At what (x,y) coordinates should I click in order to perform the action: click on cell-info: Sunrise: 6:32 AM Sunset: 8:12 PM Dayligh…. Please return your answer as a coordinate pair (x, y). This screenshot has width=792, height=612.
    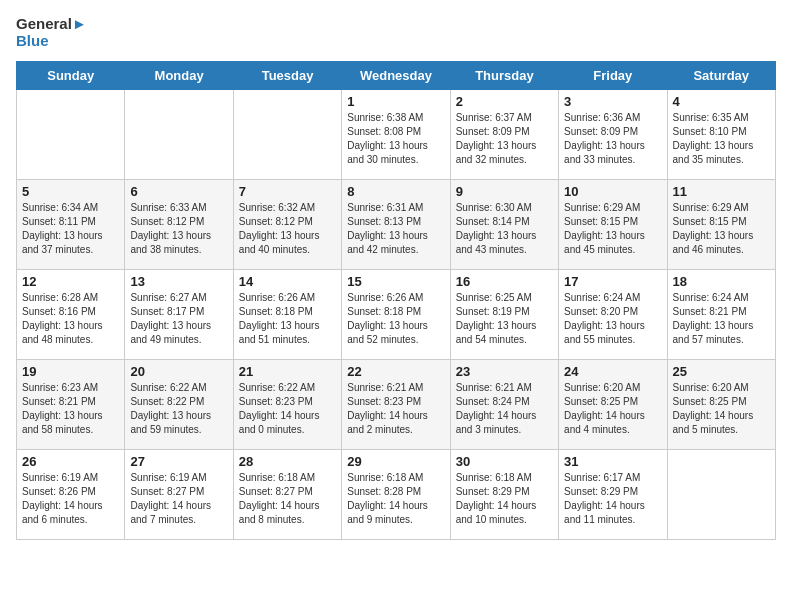
    Looking at the image, I should click on (288, 229).